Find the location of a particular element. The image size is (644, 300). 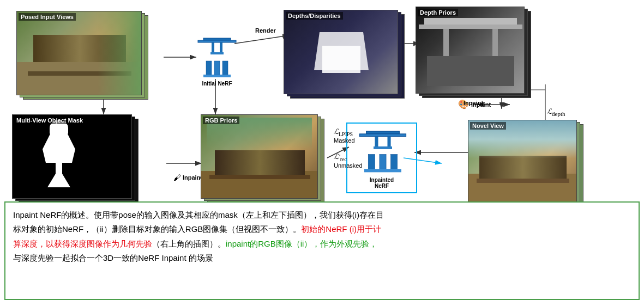

render-label: Render is located at coordinates (266, 30).